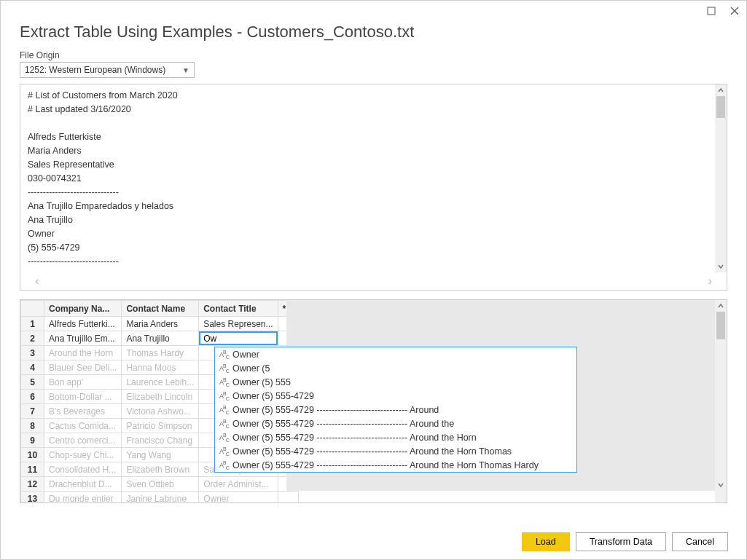 This screenshot has height=560, width=747. What do you see at coordinates (160, 470) in the screenshot?
I see `cell-contact: Elizabeth Brown` at bounding box center [160, 470].